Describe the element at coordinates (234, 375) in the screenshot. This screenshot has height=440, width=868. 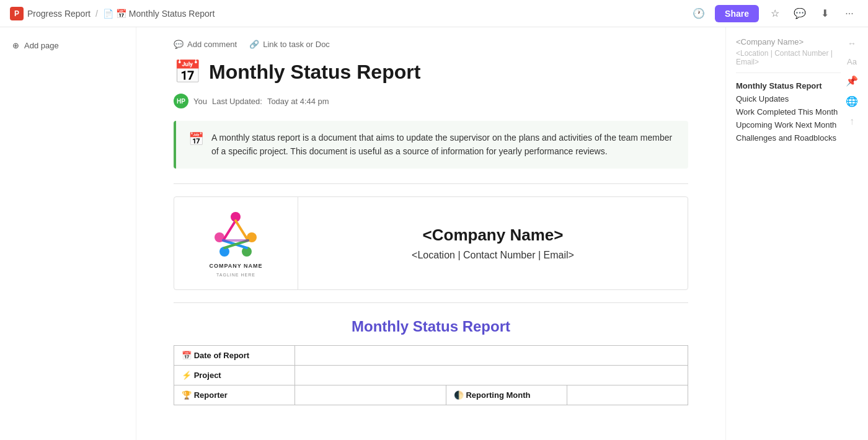
I see `project-label: ⚡ Project` at that location.